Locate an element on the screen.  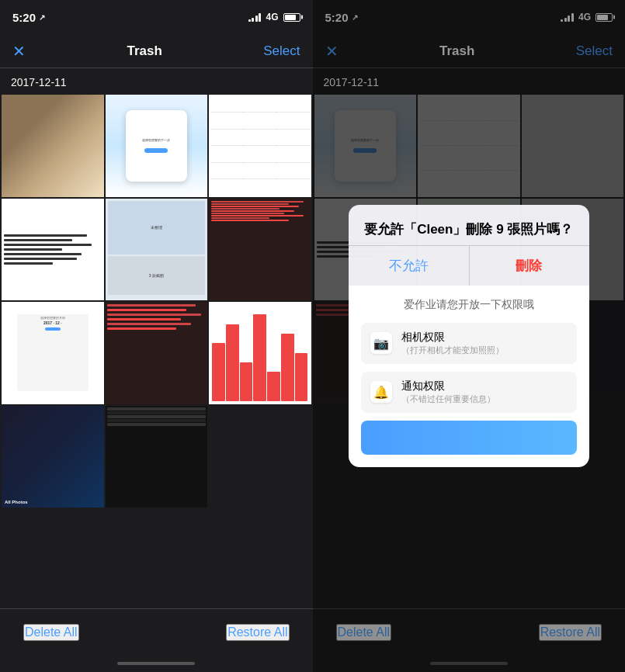
camera-permission-desc: （打开相机才能变加照照） is located at coordinates (453, 351).